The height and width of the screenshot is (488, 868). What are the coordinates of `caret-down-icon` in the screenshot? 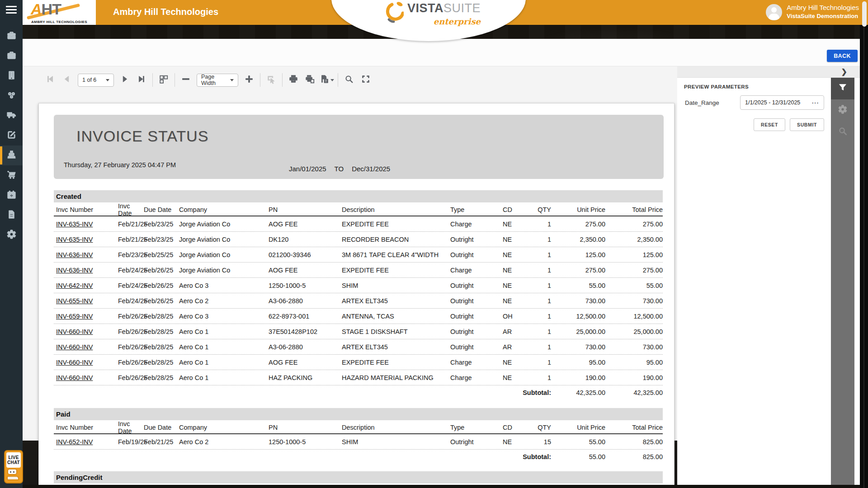 It's located at (108, 80).